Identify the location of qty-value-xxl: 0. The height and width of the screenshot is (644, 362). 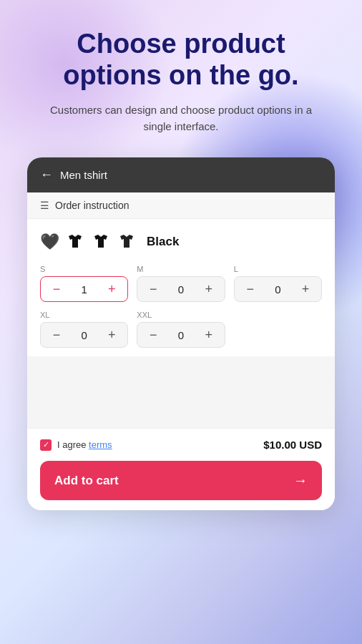
(181, 335).